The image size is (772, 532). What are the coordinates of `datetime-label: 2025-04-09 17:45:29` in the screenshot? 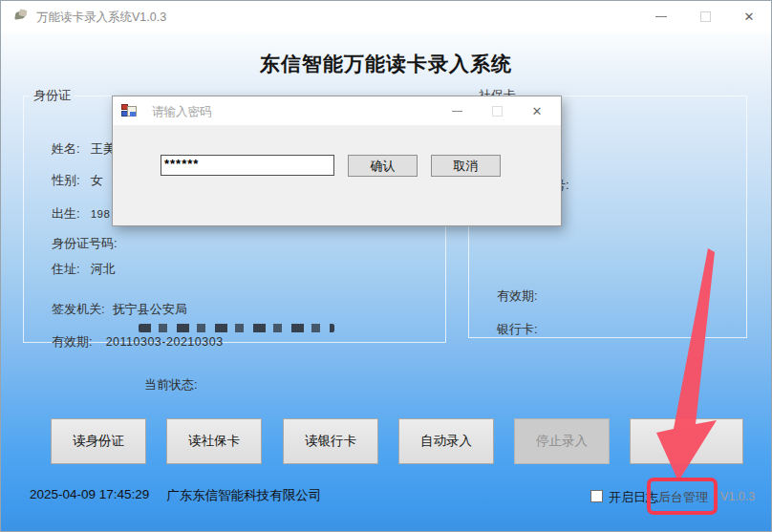 It's located at (90, 496).